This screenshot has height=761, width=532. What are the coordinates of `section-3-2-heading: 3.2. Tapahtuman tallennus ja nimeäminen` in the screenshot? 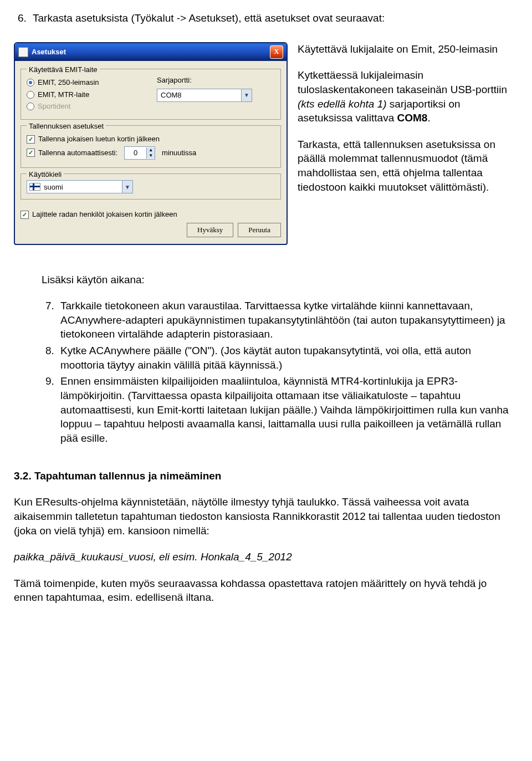 It's located at (266, 476).